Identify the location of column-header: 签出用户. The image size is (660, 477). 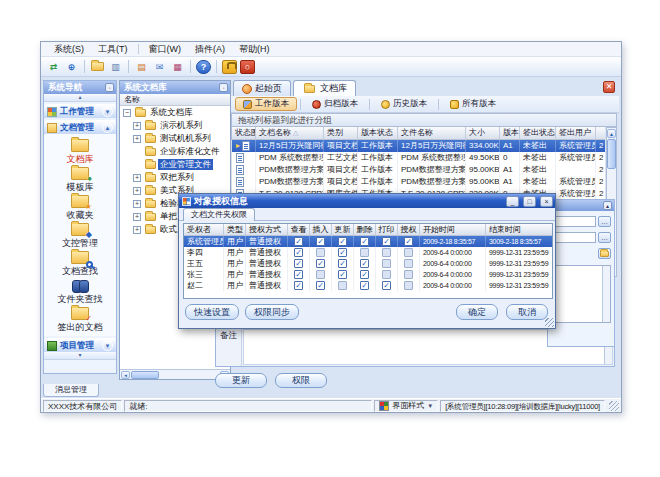
(576, 134).